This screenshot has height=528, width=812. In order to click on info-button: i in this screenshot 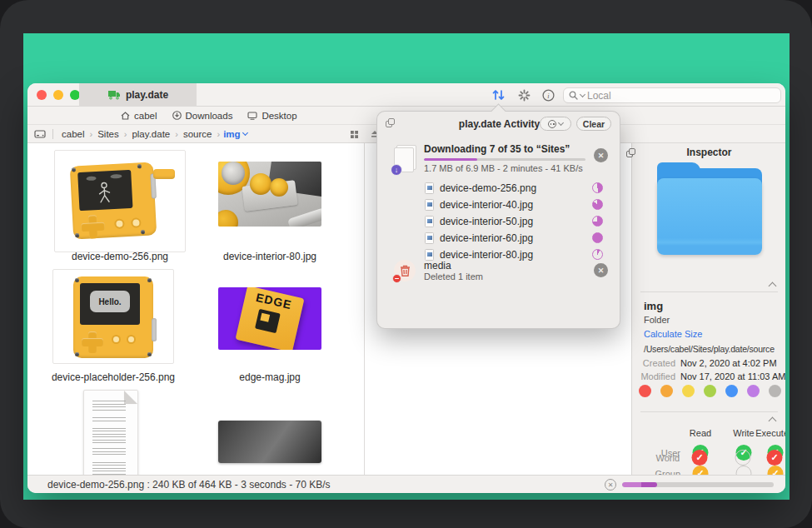, I will do `click(548, 95)`.